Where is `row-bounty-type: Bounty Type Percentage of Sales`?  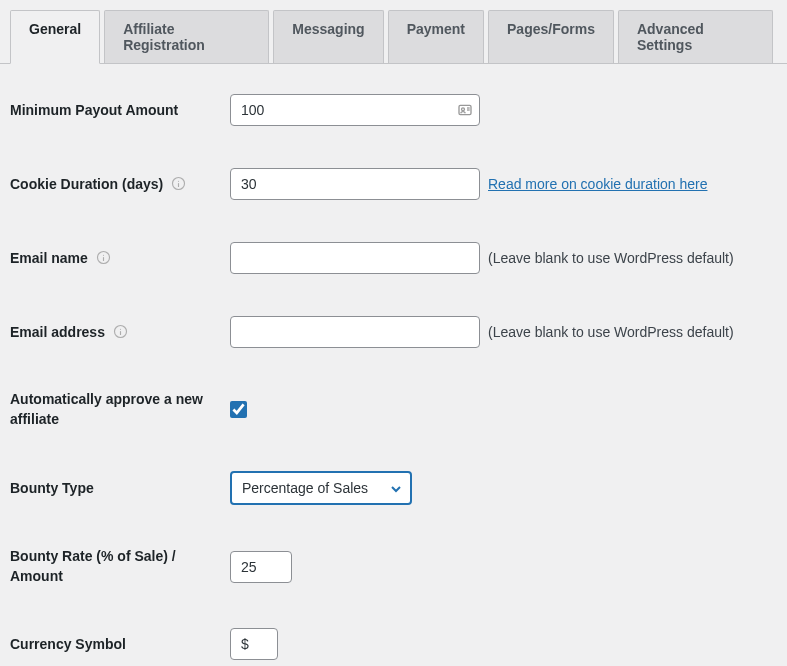
row-bounty-type: Bounty Type Percentage of Sales is located at coordinates (394, 488).